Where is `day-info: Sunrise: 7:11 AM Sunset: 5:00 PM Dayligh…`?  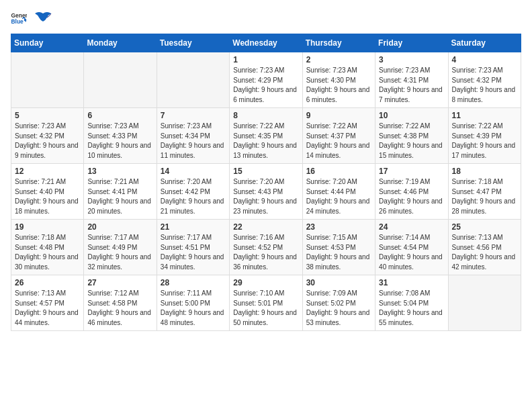 day-info: Sunrise: 7:11 AM Sunset: 5:00 PM Dayligh… is located at coordinates (193, 308).